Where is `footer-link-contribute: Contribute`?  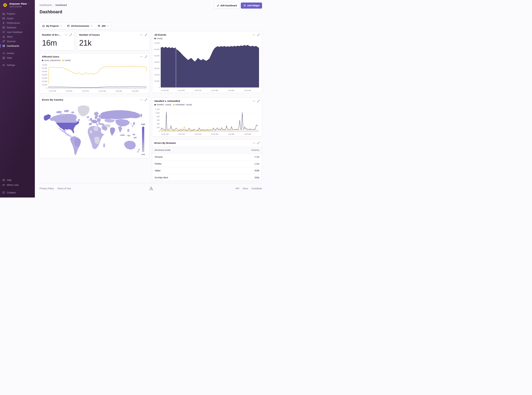 footer-link-contribute: Contribute is located at coordinates (257, 188).